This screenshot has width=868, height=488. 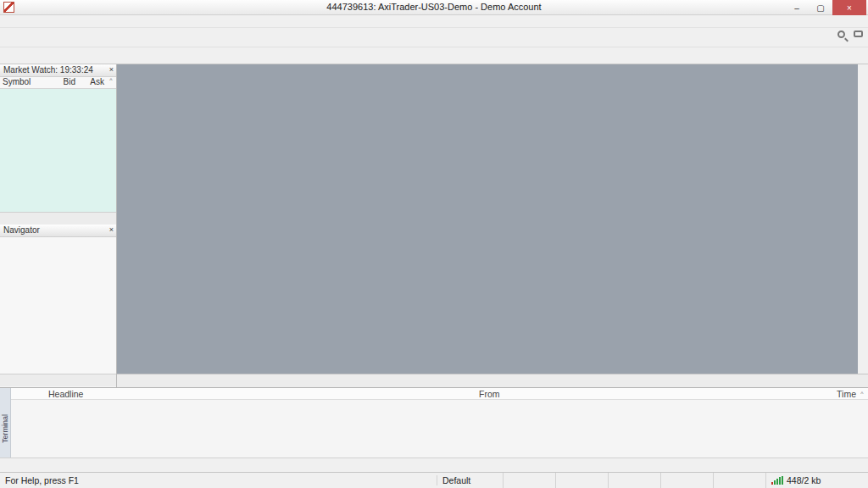 I want to click on scroll-up-icon: ^, so click(x=111, y=83).